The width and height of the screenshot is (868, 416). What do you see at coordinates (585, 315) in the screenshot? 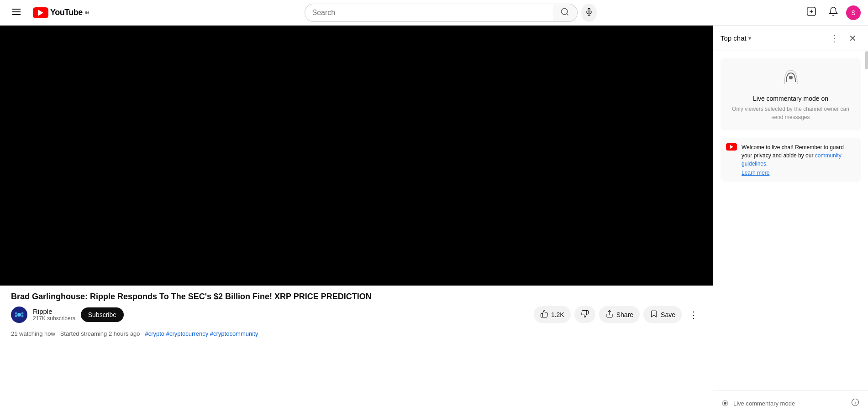
I see `dislike-icon` at bounding box center [585, 315].